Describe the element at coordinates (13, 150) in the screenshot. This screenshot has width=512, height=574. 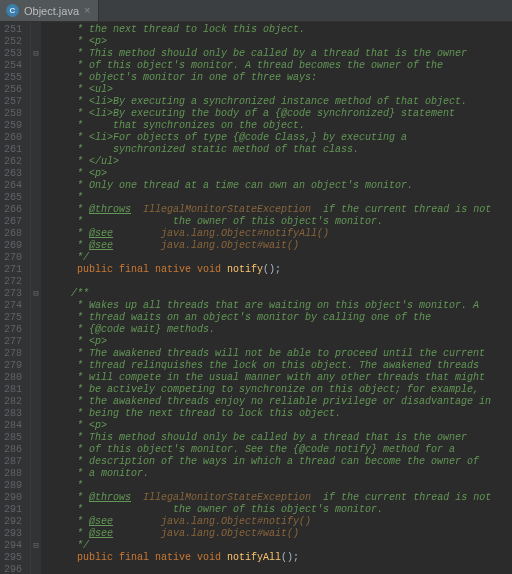
I see `line-number: 261` at that location.